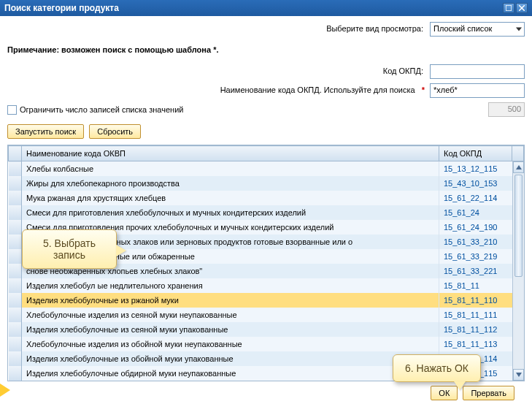 The image size is (532, 404). I want to click on row-code: 15_81_11_111, so click(482, 315).